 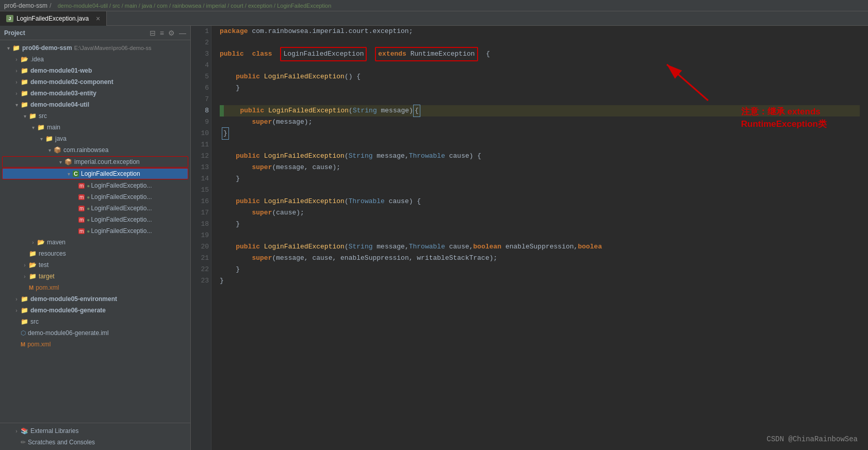 What do you see at coordinates (53, 254) in the screenshot?
I see `item-label: resources` at bounding box center [53, 254].